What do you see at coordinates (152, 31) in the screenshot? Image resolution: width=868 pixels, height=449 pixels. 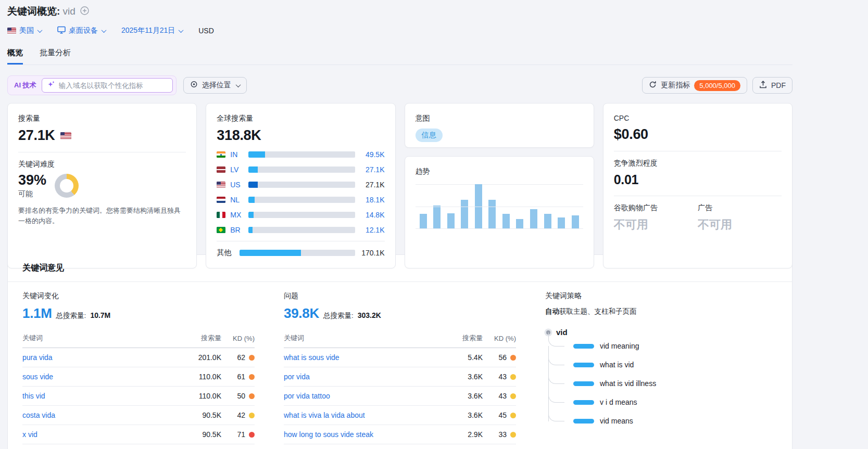 I see `date-filter: 2025年11月21日` at bounding box center [152, 31].